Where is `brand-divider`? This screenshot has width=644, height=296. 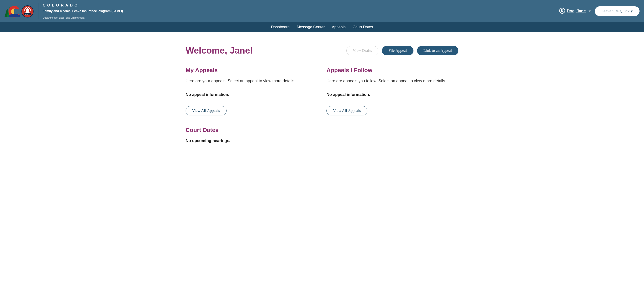 brand-divider is located at coordinates (38, 11).